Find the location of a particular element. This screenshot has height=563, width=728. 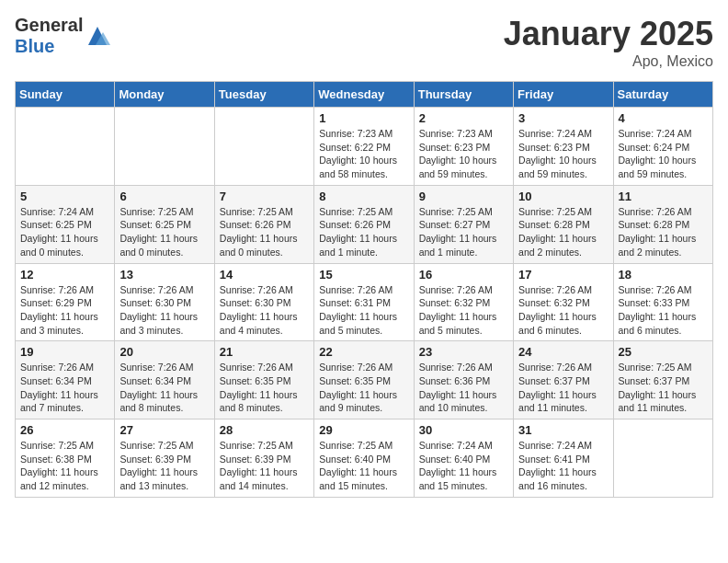

day-info: Sunrise: 7:26 AM Sunset: 6:28 PM Dayligh… is located at coordinates (664, 232).